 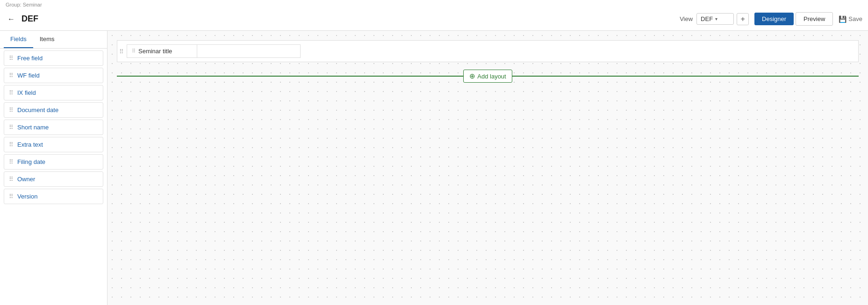 I want to click on add-layout-plus-icon: ⊕, so click(x=472, y=76).